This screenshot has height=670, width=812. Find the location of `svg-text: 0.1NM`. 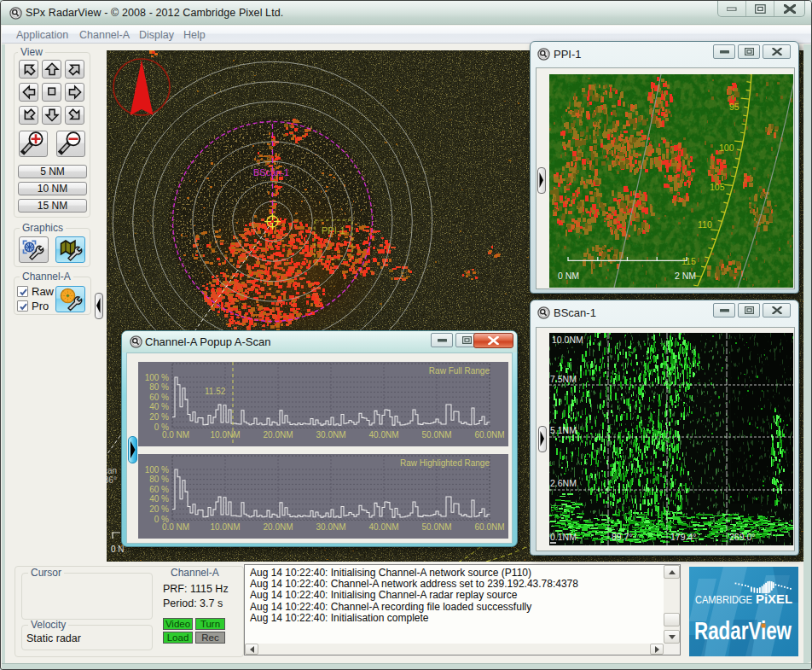

svg-text: 0.1NM is located at coordinates (563, 537).